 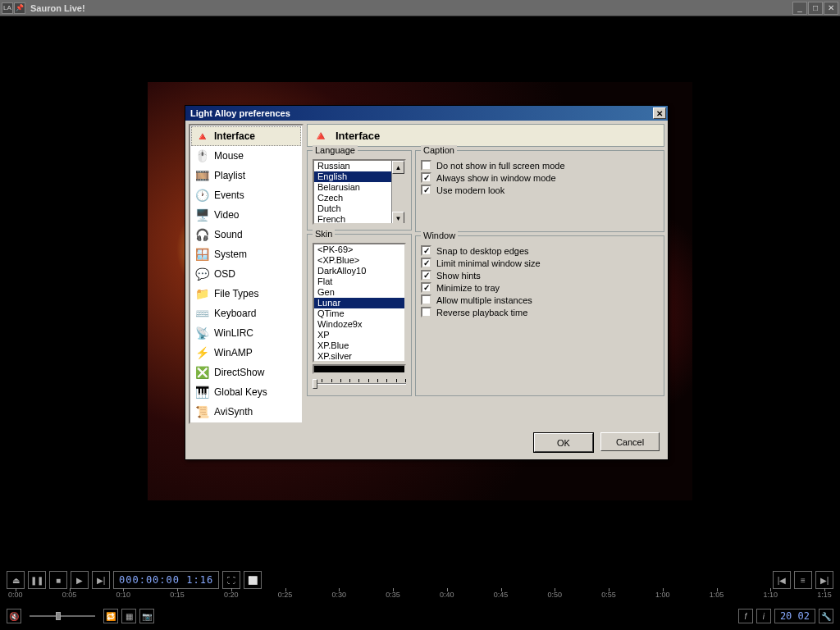 I want to click on app-icon-la: LA, so click(x=7, y=8).